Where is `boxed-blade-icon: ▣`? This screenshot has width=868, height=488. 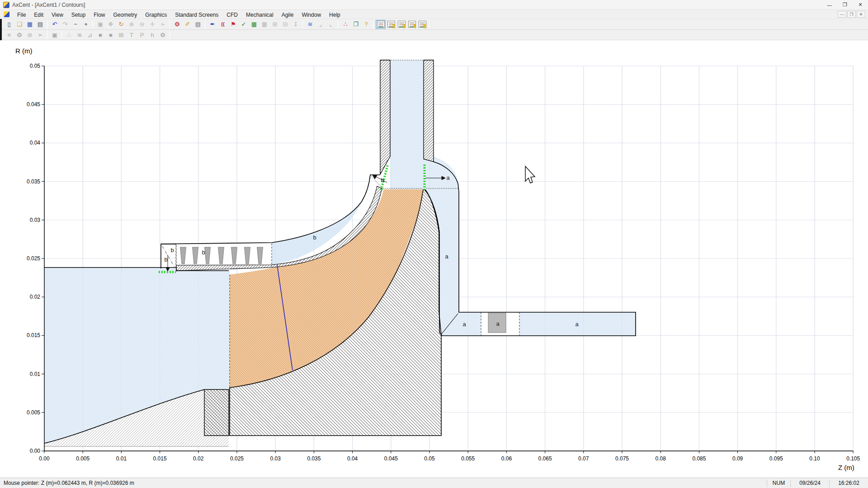
boxed-blade-icon: ▣ is located at coordinates (55, 35).